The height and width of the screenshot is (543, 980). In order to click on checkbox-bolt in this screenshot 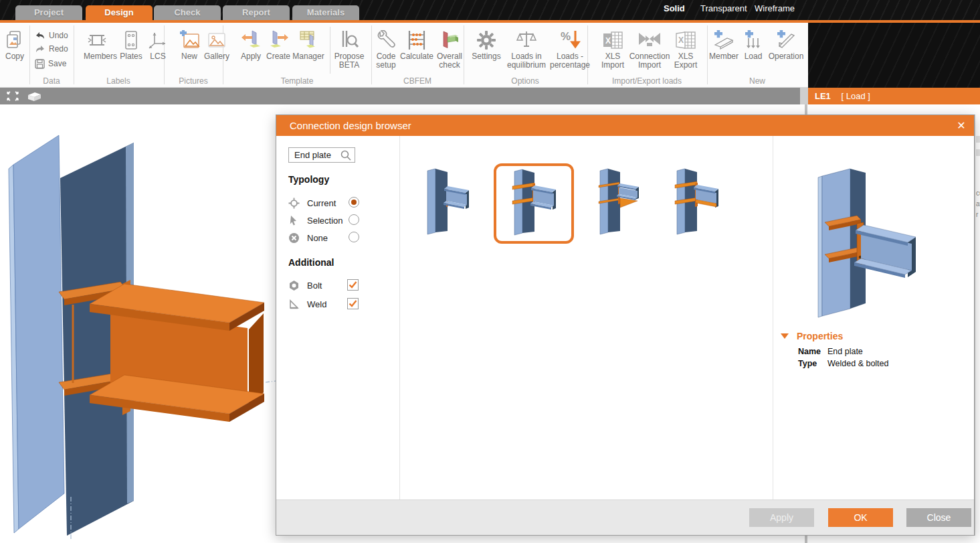, I will do `click(353, 285)`.